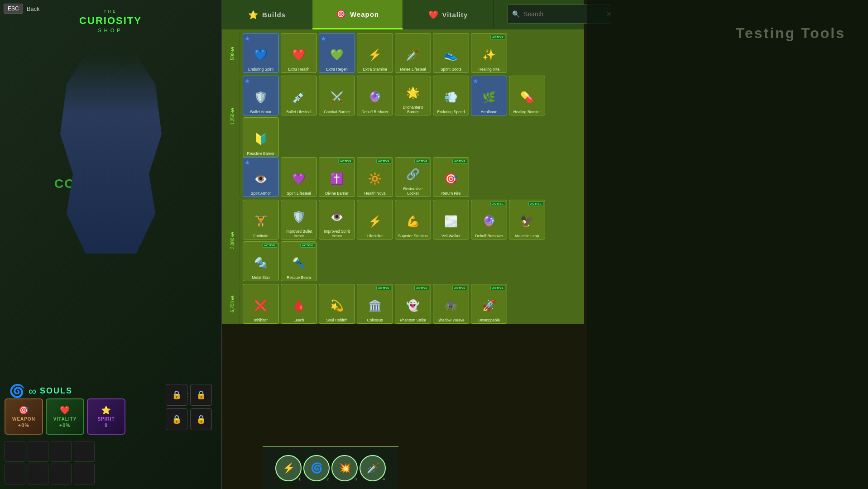  What do you see at coordinates (451, 96) in the screenshot?
I see `list-item: 💨Enduring Speed` at bounding box center [451, 96].